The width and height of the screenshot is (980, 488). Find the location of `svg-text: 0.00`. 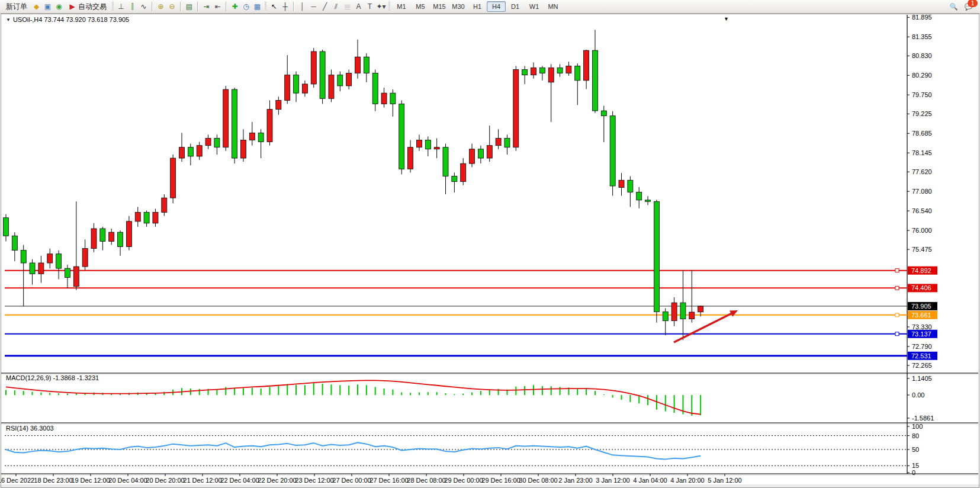

svg-text: 0.00 is located at coordinates (918, 395).